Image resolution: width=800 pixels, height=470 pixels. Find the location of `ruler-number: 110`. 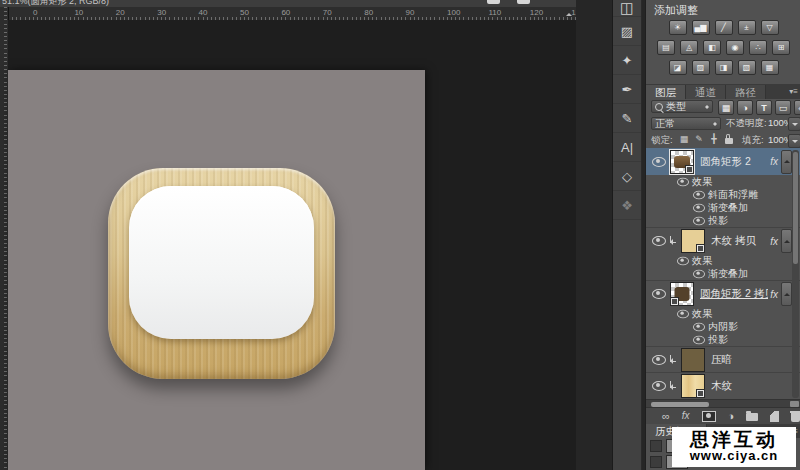

ruler-number: 110 is located at coordinates (494, 12).